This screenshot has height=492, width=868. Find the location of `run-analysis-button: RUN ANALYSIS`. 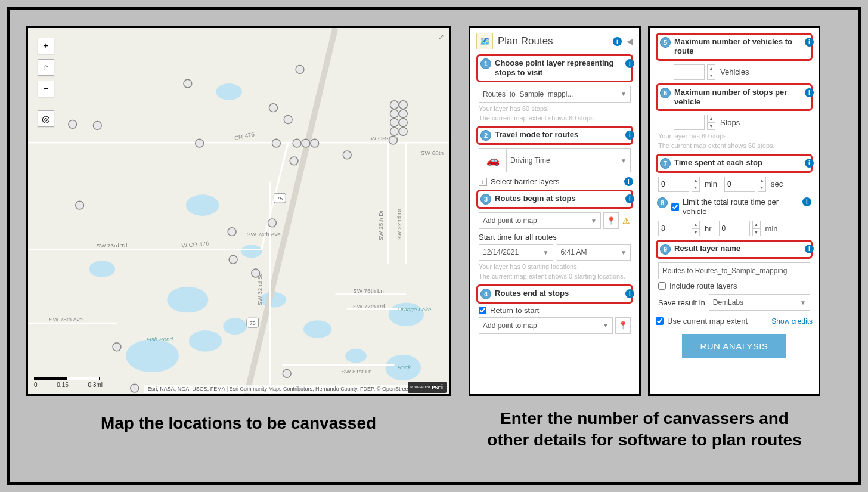

run-analysis-button: RUN ANALYSIS is located at coordinates (734, 346).